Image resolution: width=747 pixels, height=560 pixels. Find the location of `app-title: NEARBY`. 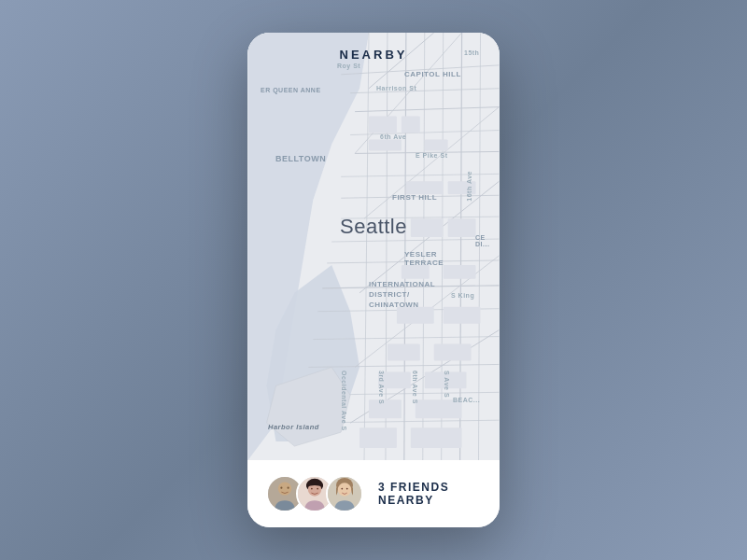

app-title: NEARBY is located at coordinates (374, 54).